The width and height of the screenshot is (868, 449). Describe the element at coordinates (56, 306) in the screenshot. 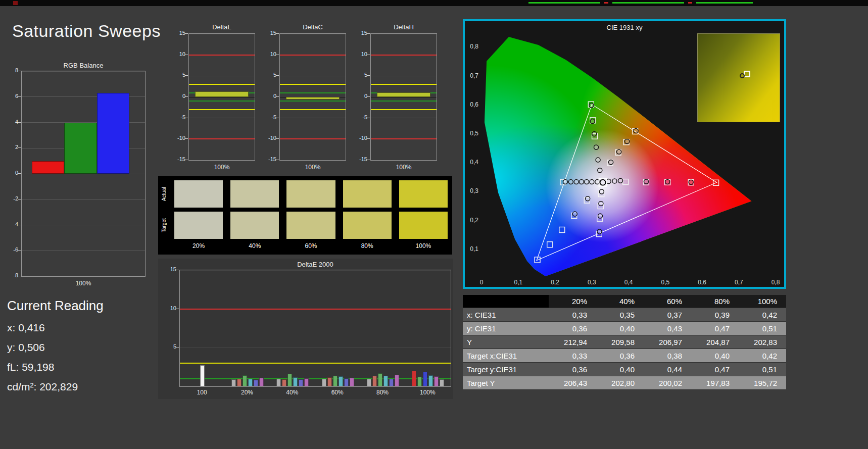

I see `current-reading-heading: Current Reading` at that location.